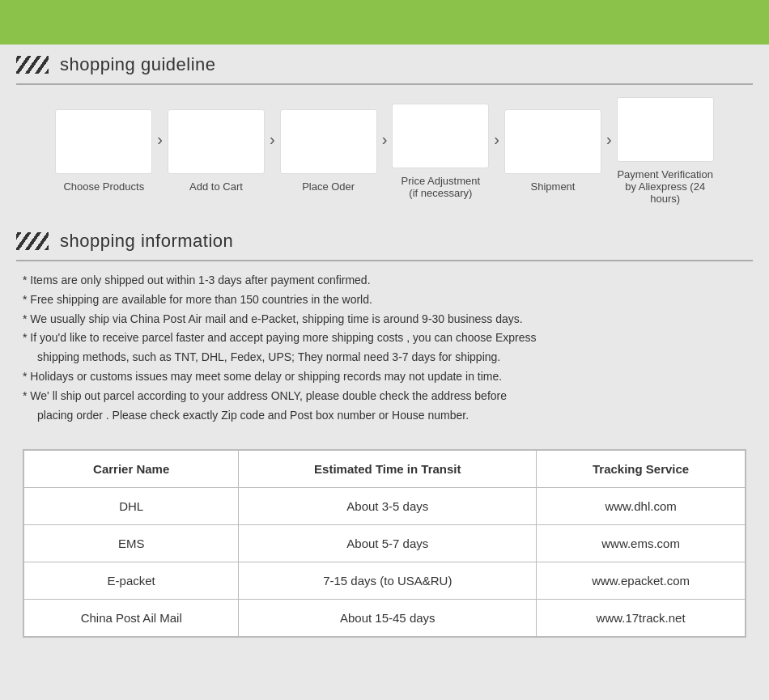 This screenshot has height=700, width=769. Describe the element at coordinates (138, 65) in the screenshot. I see `guideline-title: shopping guideline` at that location.